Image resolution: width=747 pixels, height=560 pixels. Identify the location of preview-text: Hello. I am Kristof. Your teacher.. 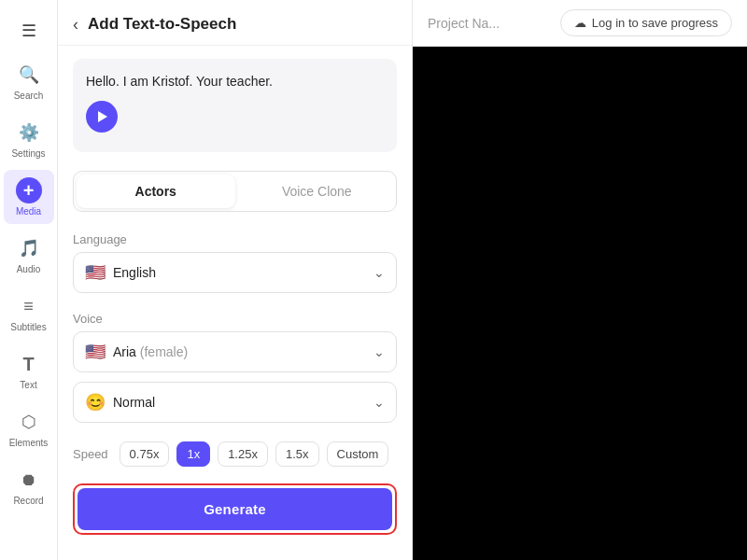
(235, 82).